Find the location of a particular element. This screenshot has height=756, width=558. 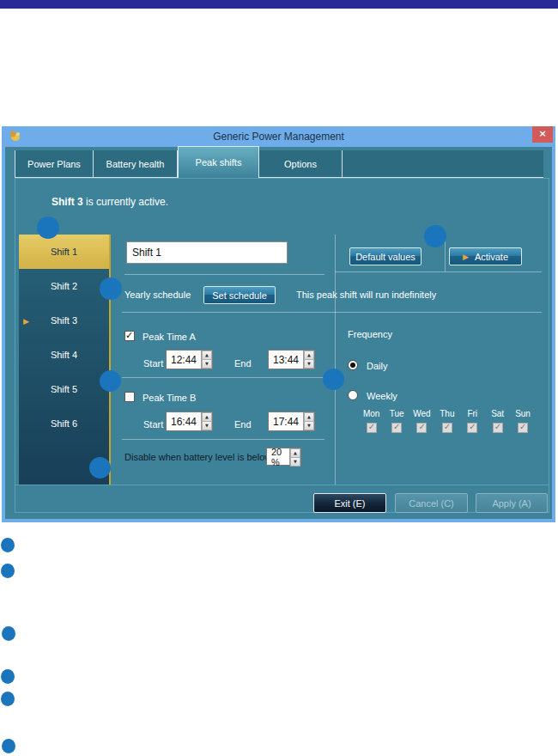

weekday-label: Mon is located at coordinates (371, 414).